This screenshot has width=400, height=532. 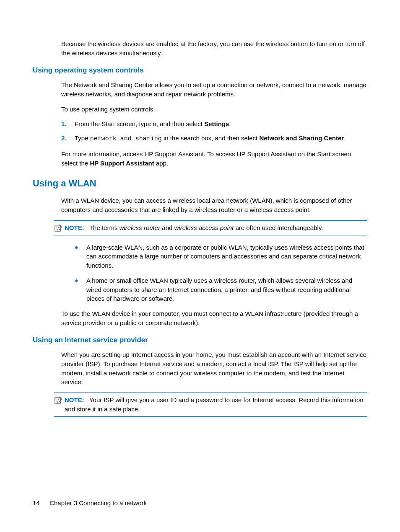 I want to click on intro-paragraph: Because the wireless devices are enabled…, so click(x=214, y=49).